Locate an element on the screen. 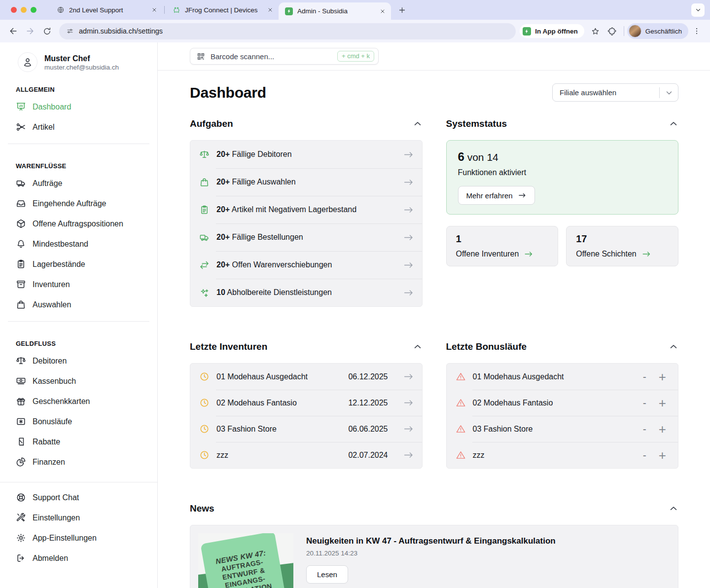  sidebar-item-abmelden: Abmelden is located at coordinates (79, 558).